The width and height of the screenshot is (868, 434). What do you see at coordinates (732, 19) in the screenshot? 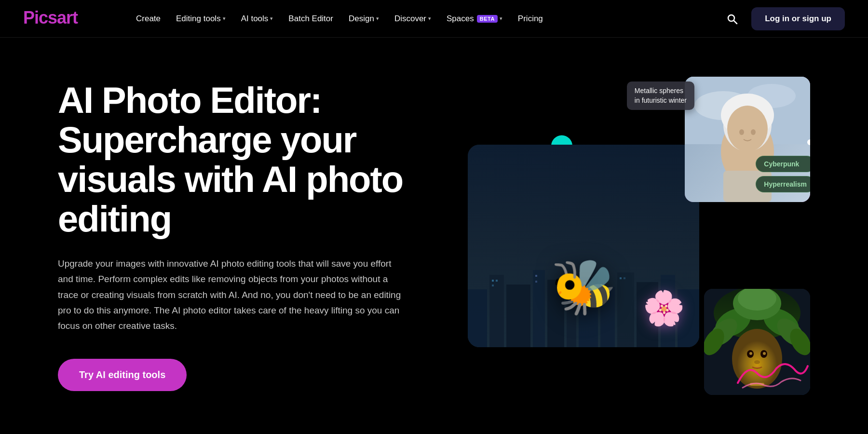
I see `search-icon` at bounding box center [732, 19].